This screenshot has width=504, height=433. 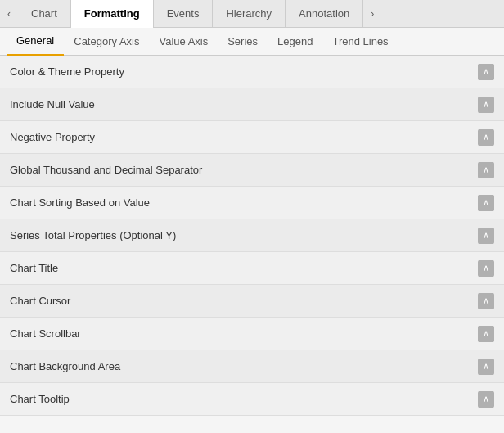 I want to click on accordion-label-negative-property: Negative Property, so click(x=52, y=138).